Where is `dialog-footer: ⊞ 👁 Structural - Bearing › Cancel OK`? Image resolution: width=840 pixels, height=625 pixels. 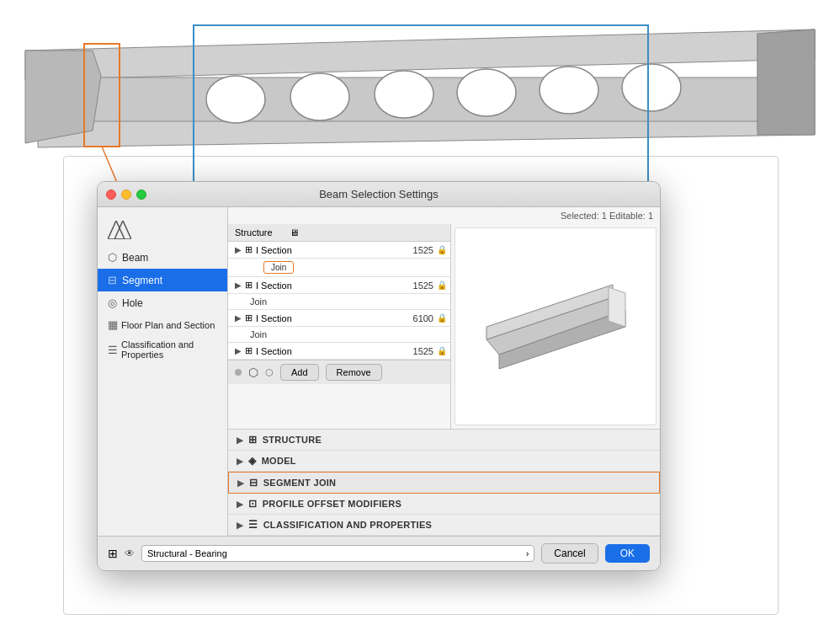
dialog-footer: ⊞ 👁 Structural - Bearing › Cancel OK is located at coordinates (379, 553).